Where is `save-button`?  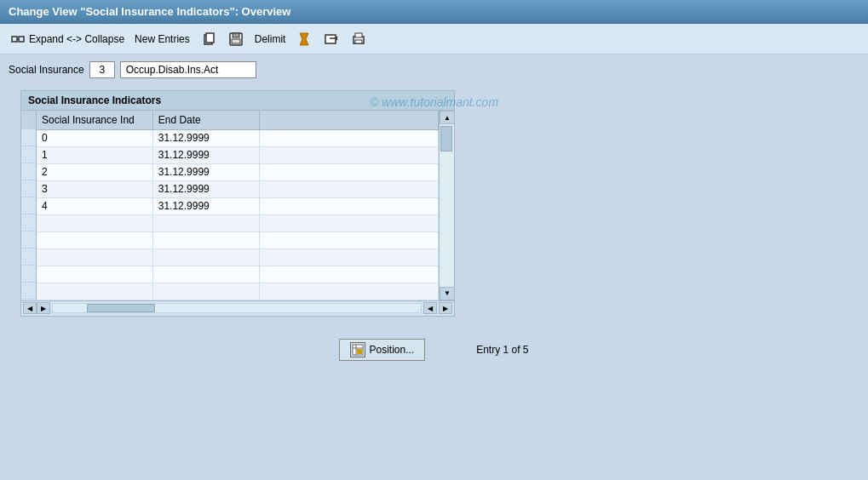
save-button is located at coordinates (236, 39).